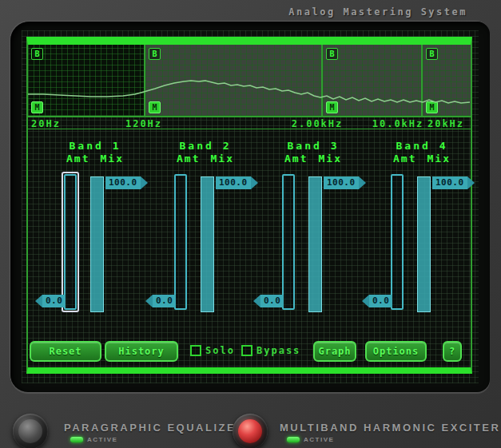  I want to click on band4-amt-value-tag: 0.0, so click(377, 301).